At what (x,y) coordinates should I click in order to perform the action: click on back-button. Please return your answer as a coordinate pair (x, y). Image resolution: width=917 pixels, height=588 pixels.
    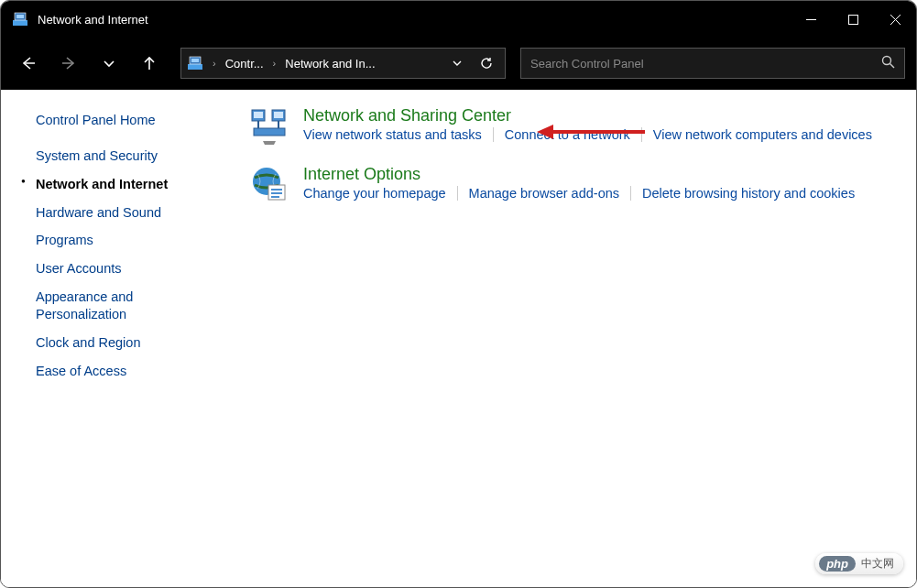
    Looking at the image, I should click on (28, 63).